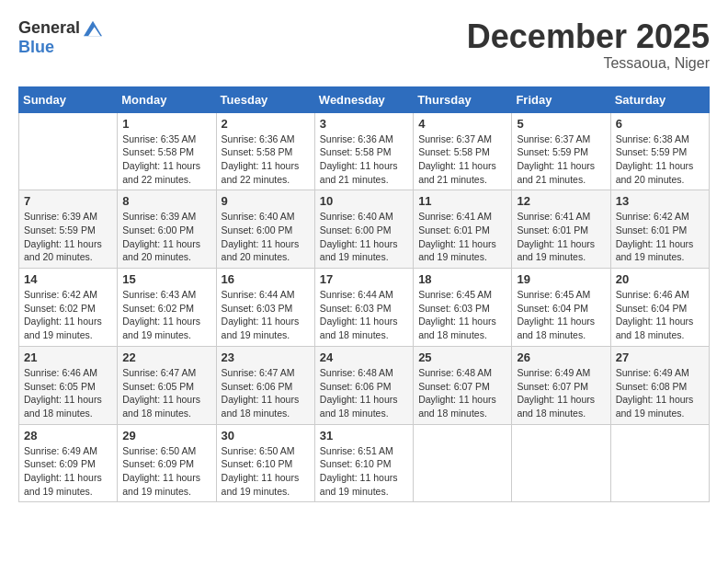 The width and height of the screenshot is (728, 563). Describe the element at coordinates (561, 99) in the screenshot. I see `weekday-header-friday: Friday` at that location.